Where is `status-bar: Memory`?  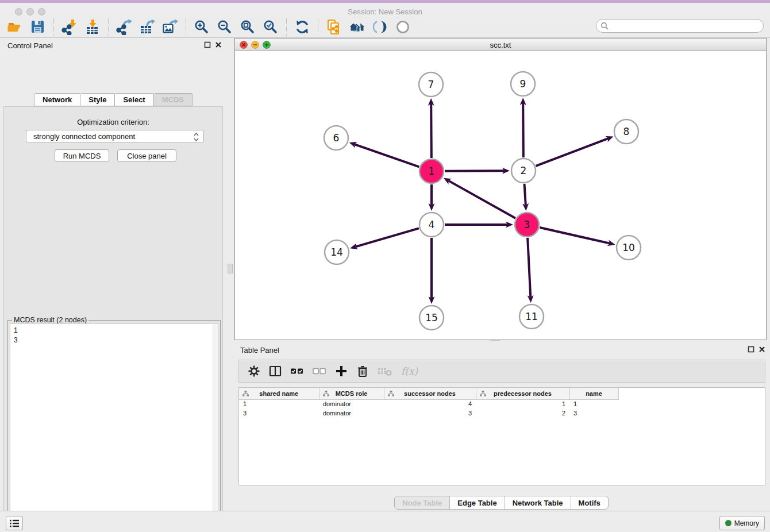 status-bar: Memory is located at coordinates (385, 522).